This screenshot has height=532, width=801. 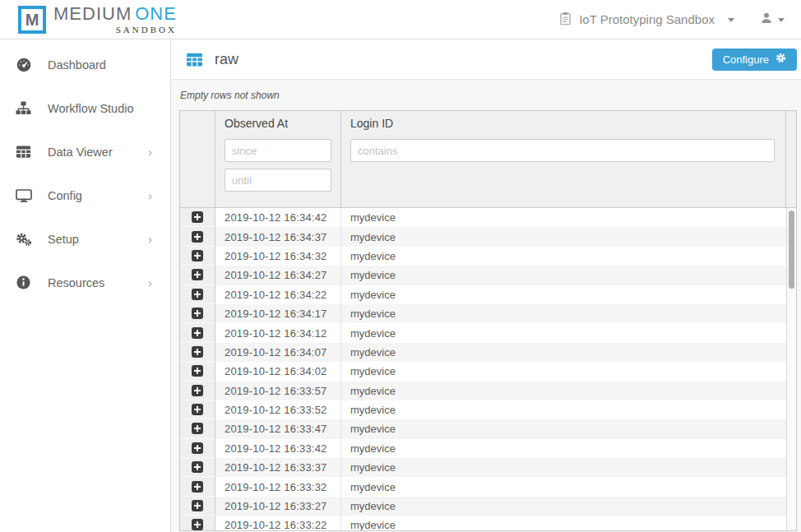 I want to click on monitor-icon, so click(x=24, y=196).